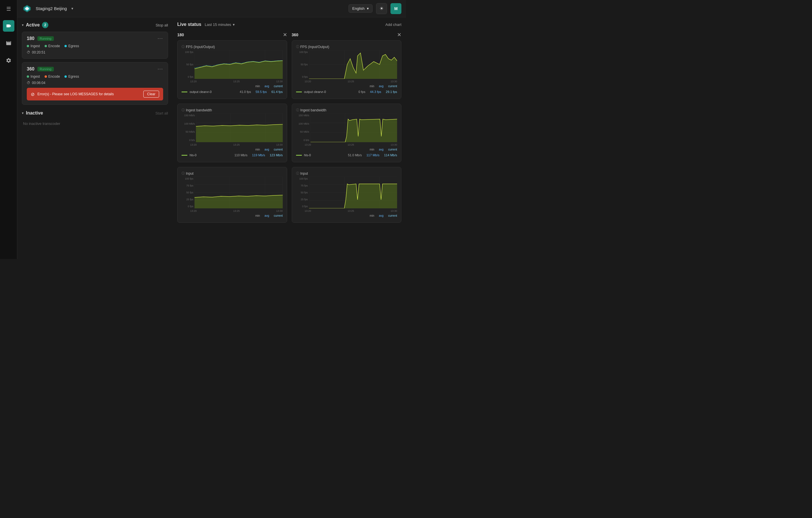  I want to click on indicators-360: Ingest Encode Egress, so click(95, 77).